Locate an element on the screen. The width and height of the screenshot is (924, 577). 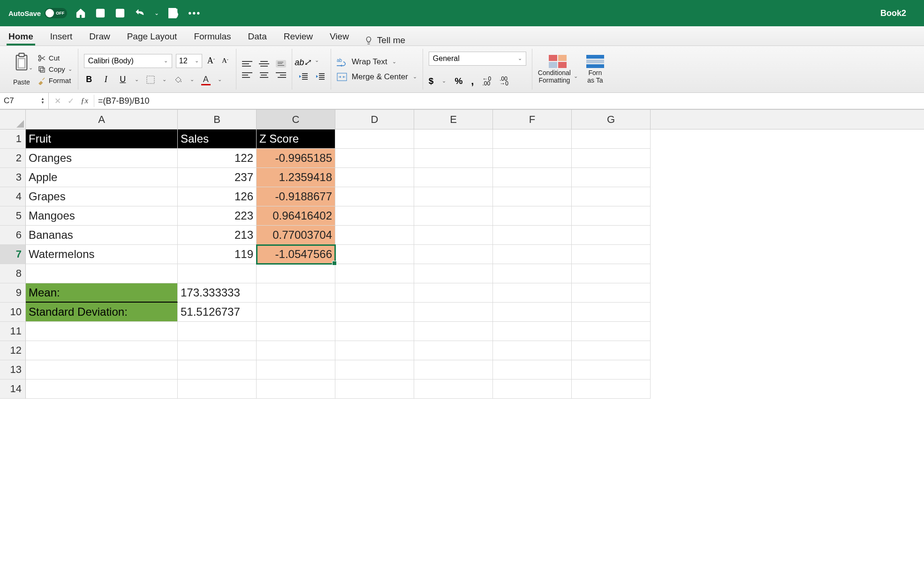
cell-F12 is located at coordinates (532, 351).